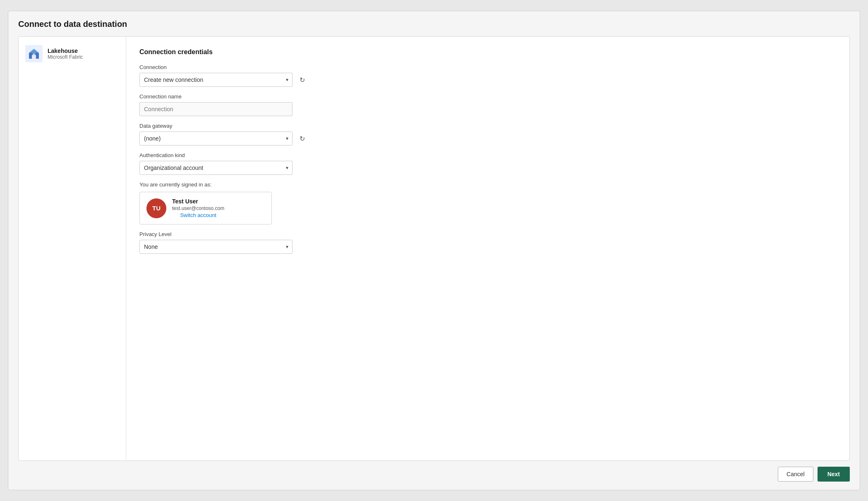 This screenshot has height=501, width=868. What do you see at coordinates (488, 105) in the screenshot?
I see `connection-name-field-group: Connection name` at bounding box center [488, 105].